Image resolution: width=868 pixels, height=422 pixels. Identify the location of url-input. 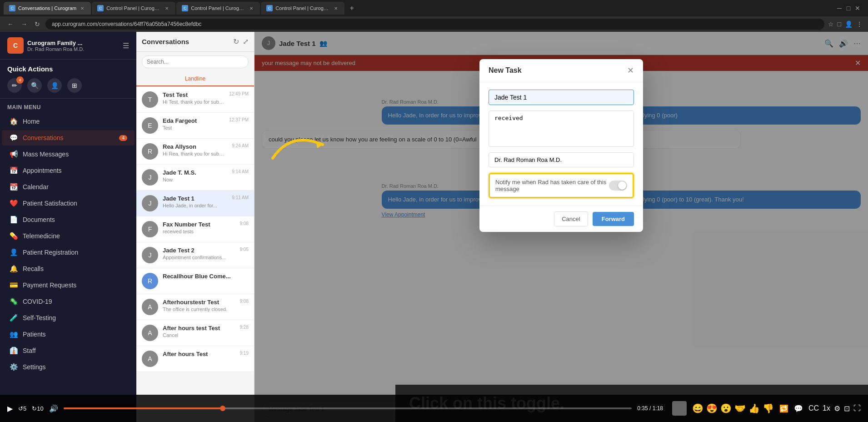
(435, 24).